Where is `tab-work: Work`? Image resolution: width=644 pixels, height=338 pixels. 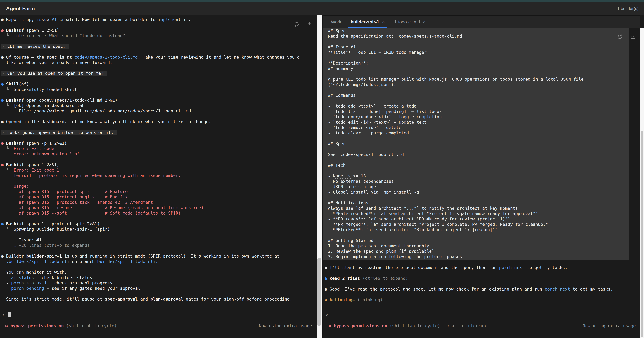
tab-work: Work is located at coordinates (336, 22).